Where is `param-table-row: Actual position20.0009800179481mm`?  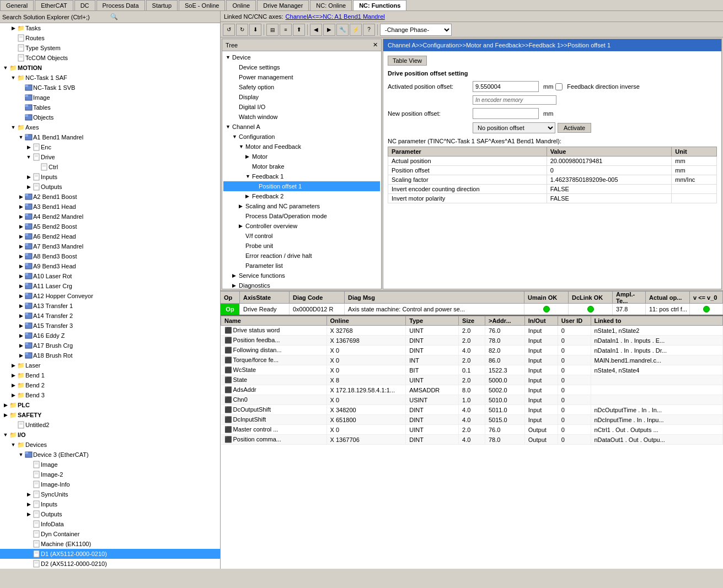 param-table-row: Actual position20.0009800179481mm is located at coordinates (553, 161).